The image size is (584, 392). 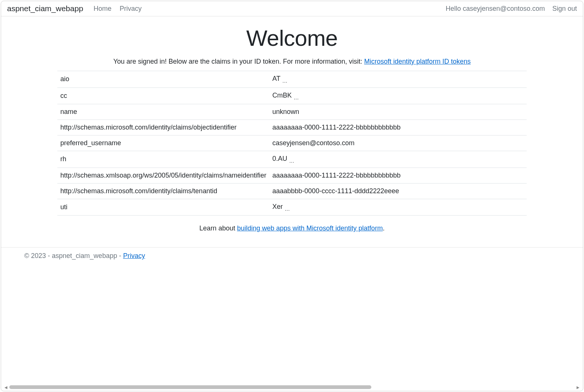 What do you see at coordinates (384, 228) in the screenshot?
I see `learn-post: .` at bounding box center [384, 228].